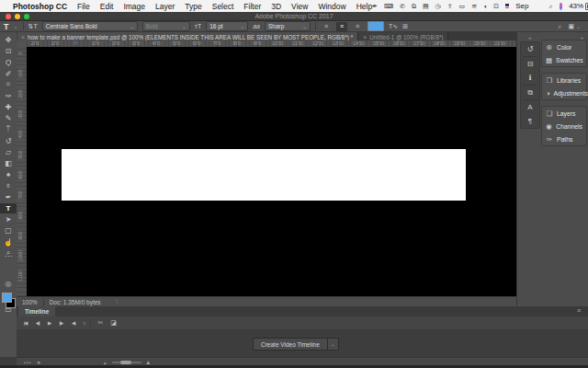  I want to click on transition-button: ◪, so click(114, 323).